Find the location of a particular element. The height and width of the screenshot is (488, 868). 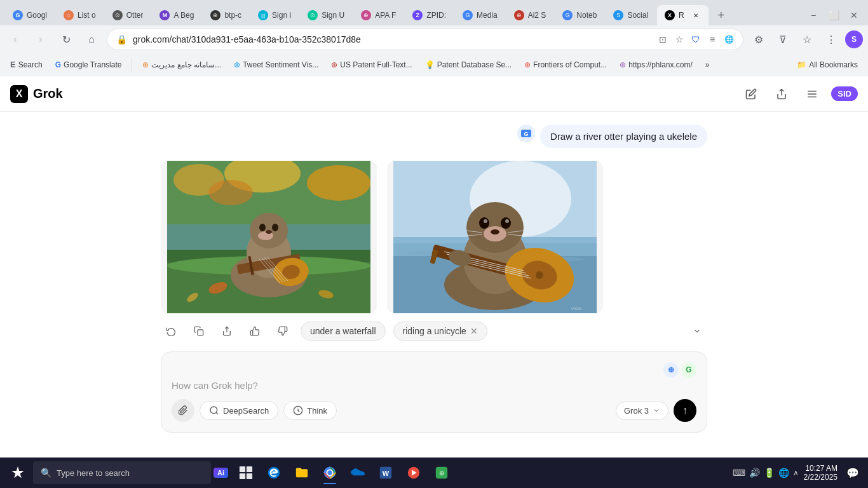

expand-suggestions-button is located at coordinates (697, 331).